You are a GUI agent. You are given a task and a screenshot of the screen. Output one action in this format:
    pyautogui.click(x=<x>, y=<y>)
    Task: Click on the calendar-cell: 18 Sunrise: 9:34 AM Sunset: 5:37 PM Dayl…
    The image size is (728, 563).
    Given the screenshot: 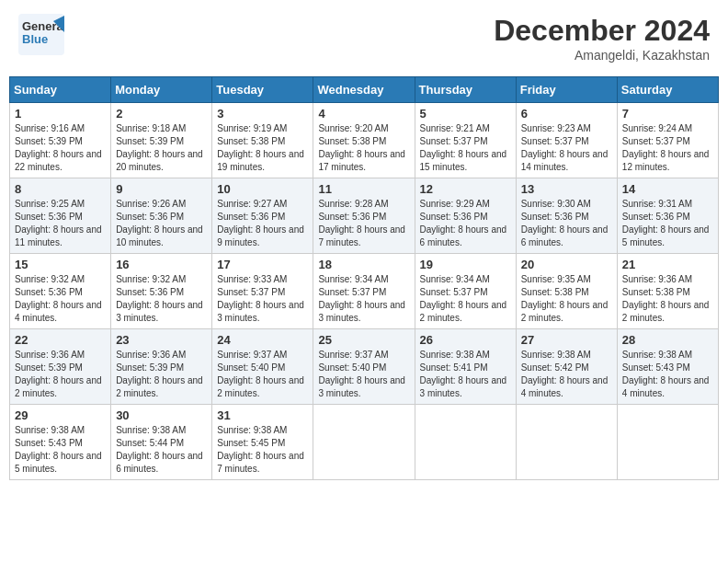 What is the action you would take?
    pyautogui.click(x=364, y=292)
    